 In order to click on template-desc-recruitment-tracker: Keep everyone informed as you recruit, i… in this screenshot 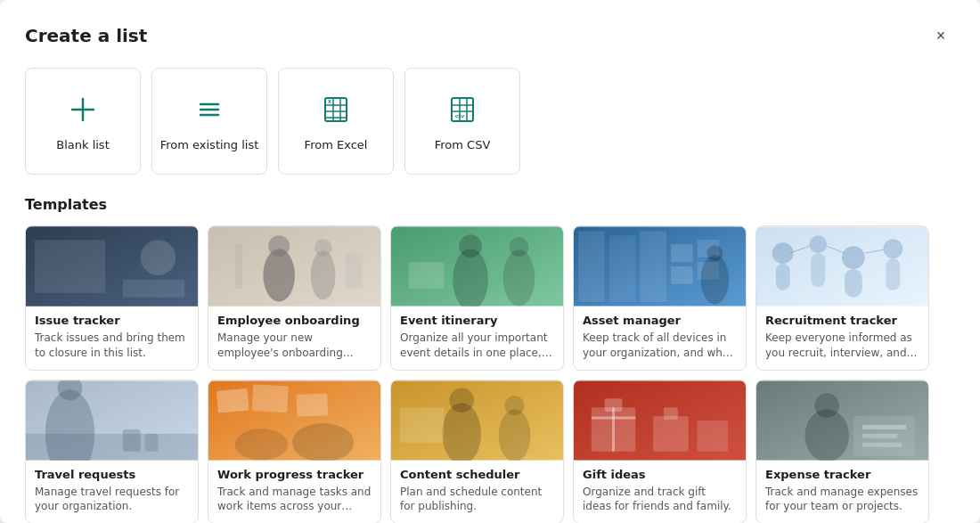, I will do `click(843, 346)`.